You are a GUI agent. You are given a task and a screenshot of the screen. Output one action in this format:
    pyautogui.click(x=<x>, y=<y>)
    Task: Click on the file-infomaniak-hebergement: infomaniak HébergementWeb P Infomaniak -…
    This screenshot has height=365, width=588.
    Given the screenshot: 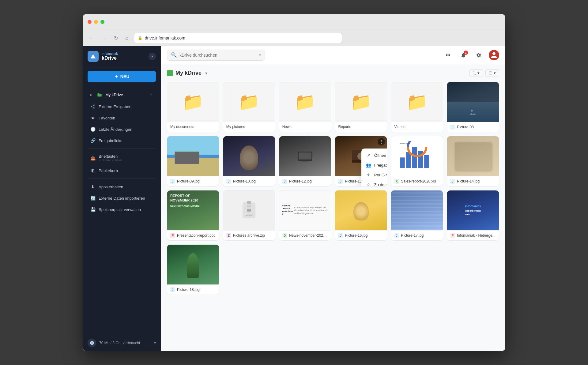 What is the action you would take?
    pyautogui.click(x=473, y=216)
    